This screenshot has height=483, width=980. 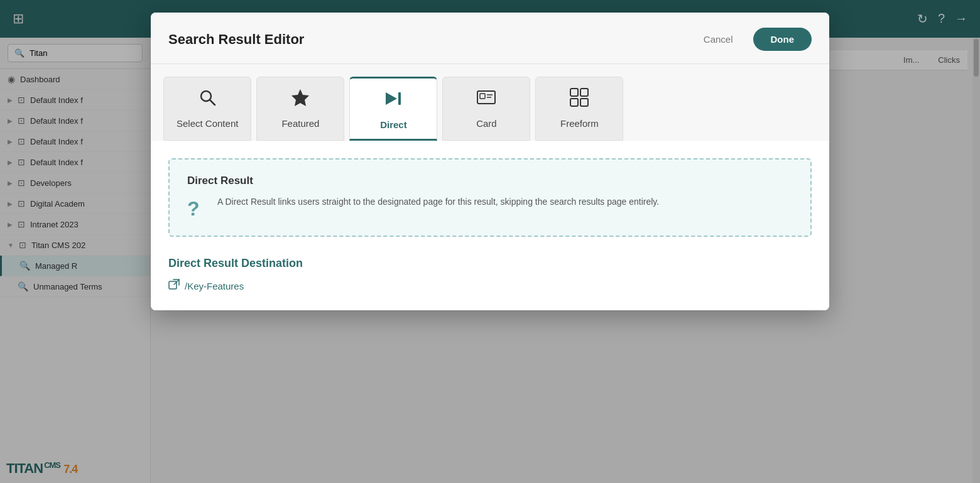 I want to click on direct-result-title: Direct Result, so click(x=423, y=181).